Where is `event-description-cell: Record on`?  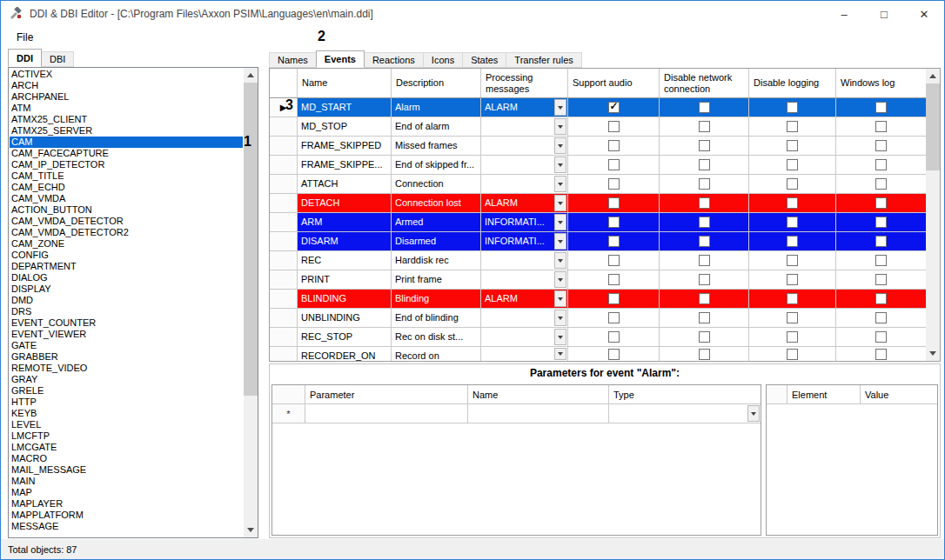
event-description-cell: Record on is located at coordinates (437, 354).